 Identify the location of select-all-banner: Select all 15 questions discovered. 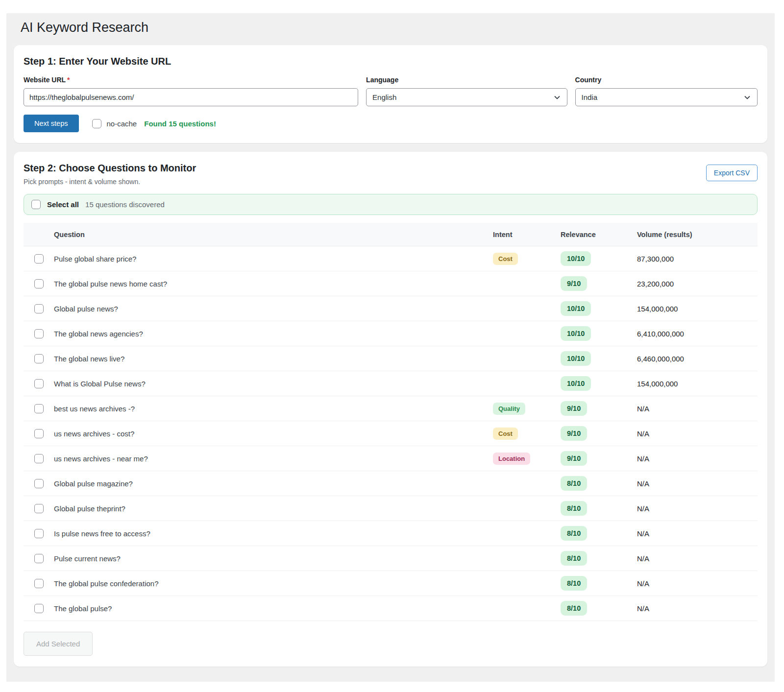
(391, 205).